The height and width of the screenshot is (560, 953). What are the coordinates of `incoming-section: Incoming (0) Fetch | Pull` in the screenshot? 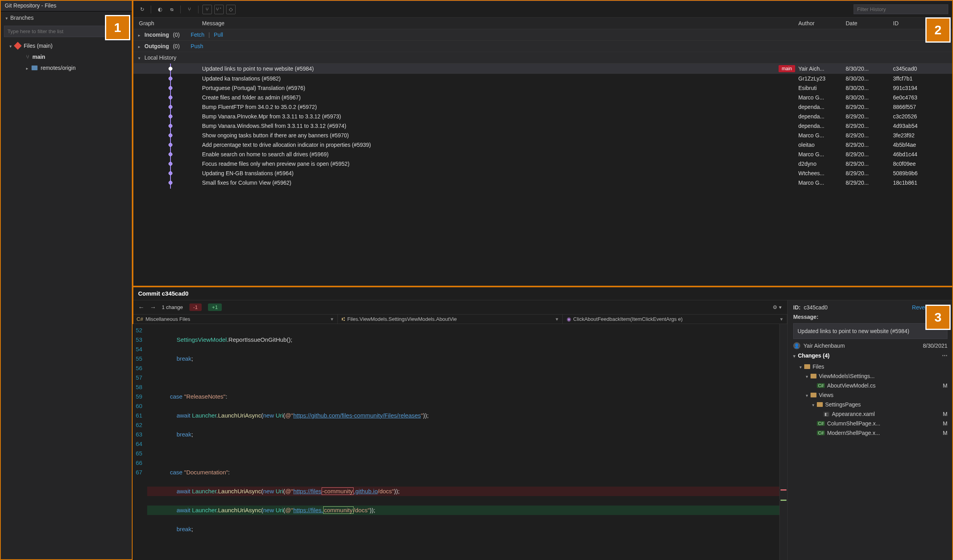 It's located at (543, 35).